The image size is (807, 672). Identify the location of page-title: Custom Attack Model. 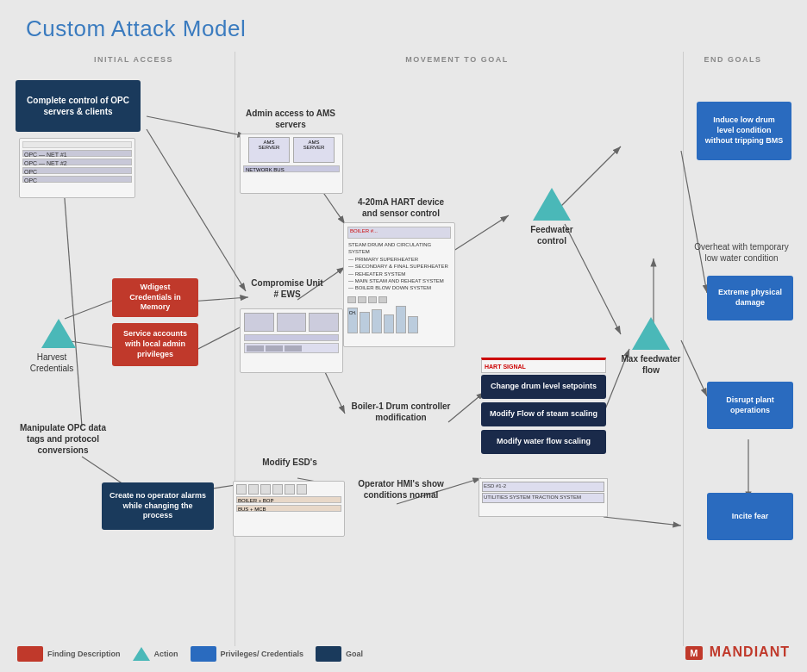
(136, 29).